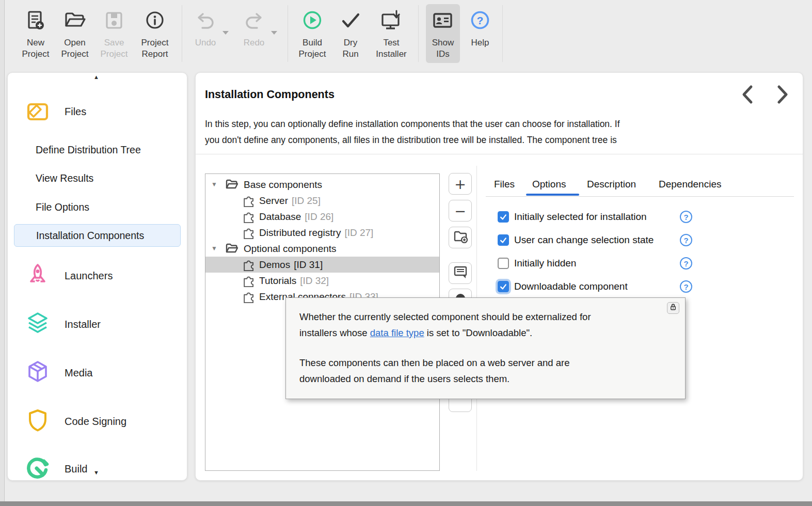  I want to click on save-icon, so click(114, 21).